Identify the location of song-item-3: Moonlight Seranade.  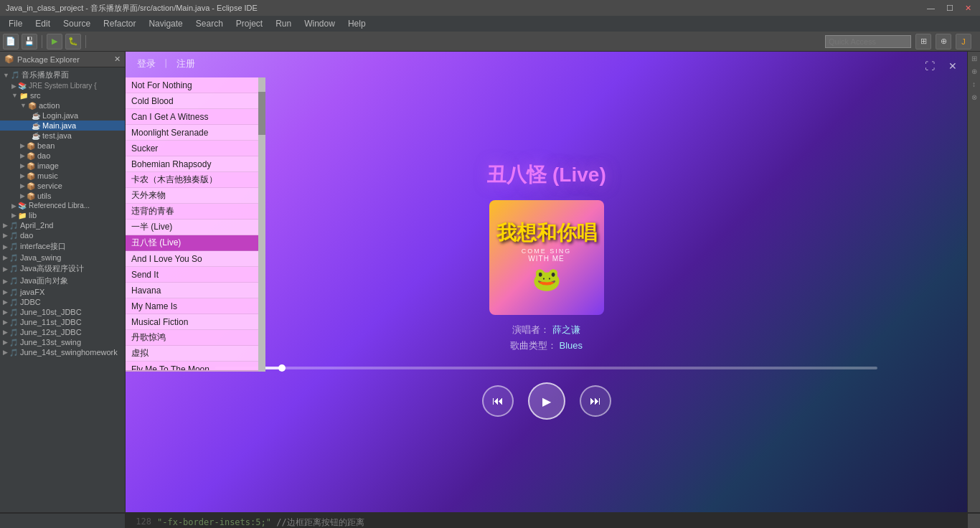
(195, 133).